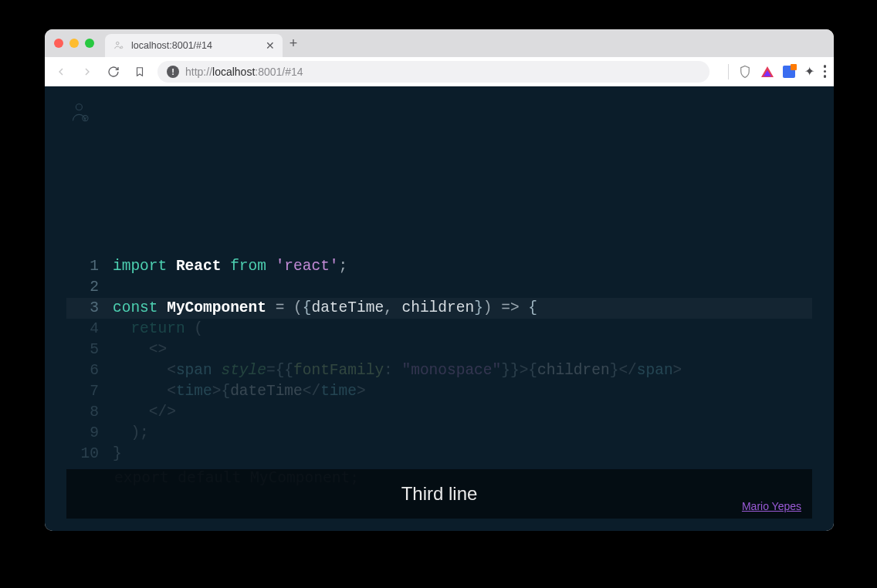 The image size is (877, 588). I want to click on code-line: 6 <span style={{fontFamily: "monospace"}…, so click(439, 370).